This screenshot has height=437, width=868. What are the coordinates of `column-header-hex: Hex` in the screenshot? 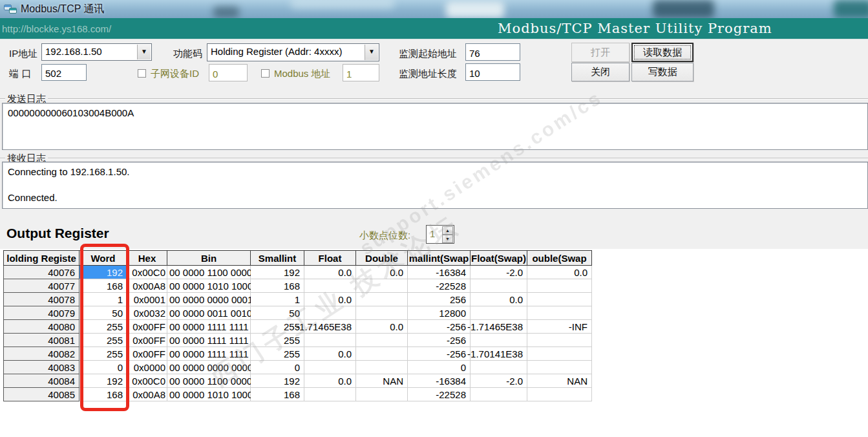 It's located at (147, 259).